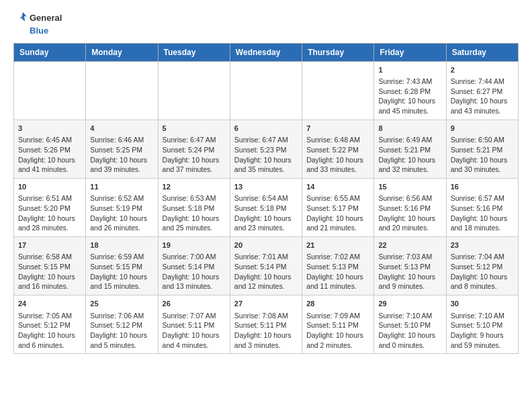  What do you see at coordinates (482, 106) in the screenshot?
I see `day-info: Daylight: 10 hours and 43 minutes.` at bounding box center [482, 106].